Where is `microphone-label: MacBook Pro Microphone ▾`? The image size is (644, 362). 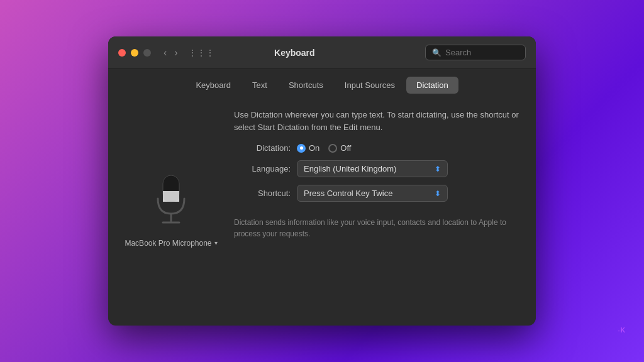
microphone-label: MacBook Pro Microphone ▾ is located at coordinates (171, 243).